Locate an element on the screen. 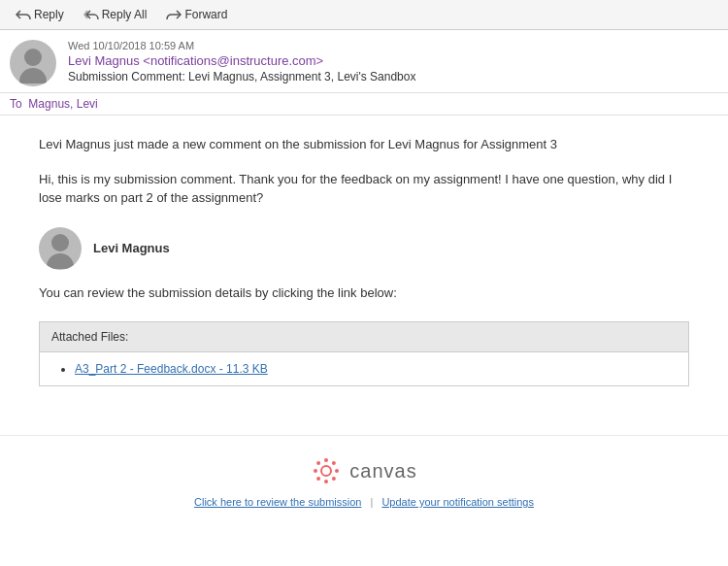 This screenshot has height=566, width=728. sender-avatar is located at coordinates (33, 63).